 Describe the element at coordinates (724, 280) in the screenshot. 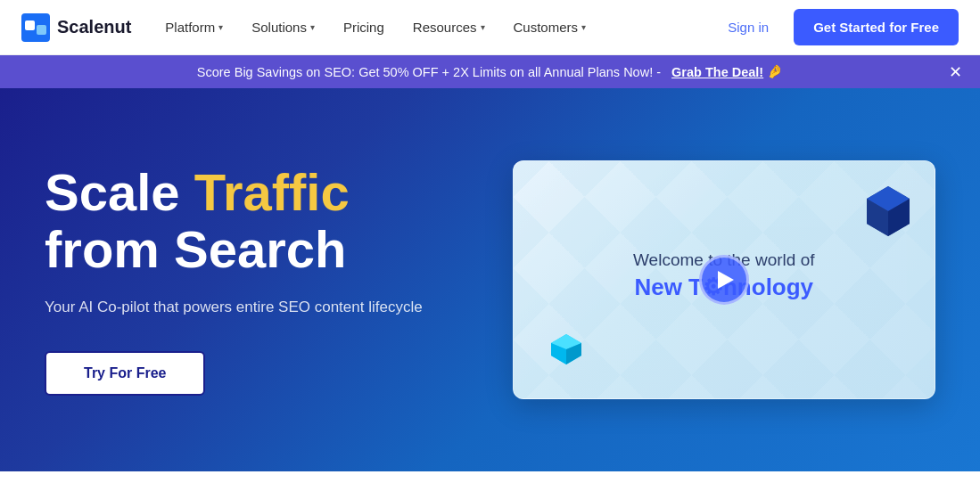

I see `play-button` at that location.